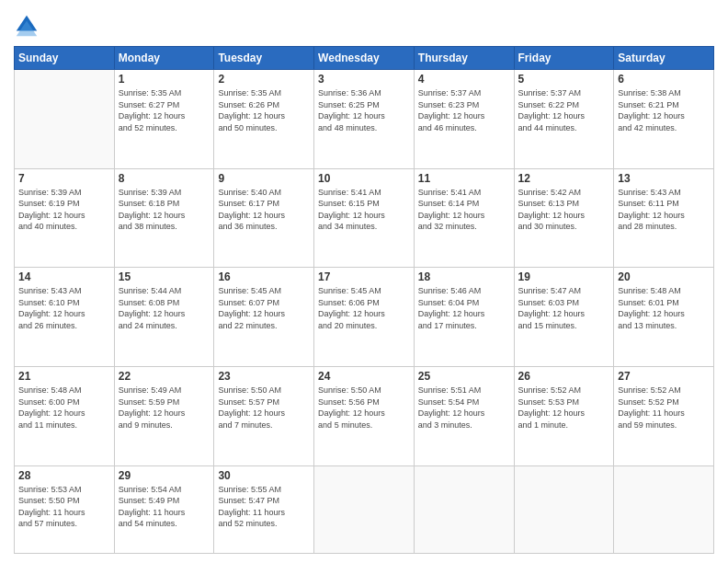 The width and height of the screenshot is (728, 563). What do you see at coordinates (165, 105) in the screenshot?
I see `day-detail-line: Sunset: 6:27 PM` at bounding box center [165, 105].